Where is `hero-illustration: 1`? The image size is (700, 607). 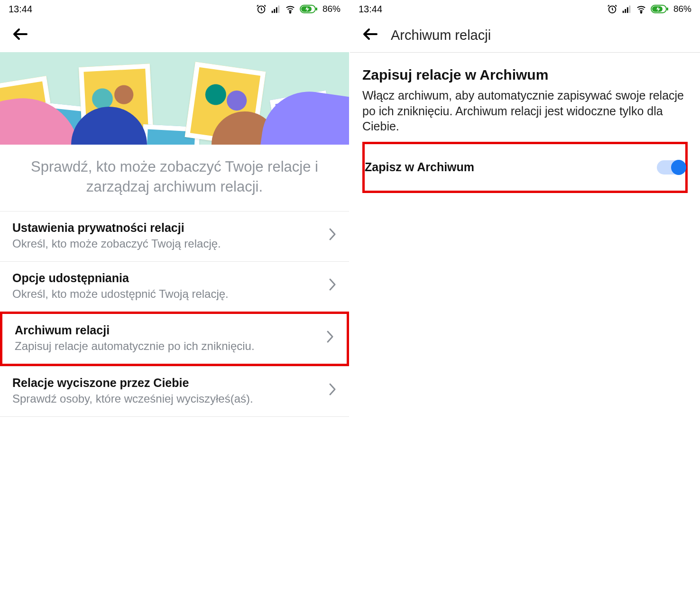 hero-illustration: 1 is located at coordinates (175, 99).